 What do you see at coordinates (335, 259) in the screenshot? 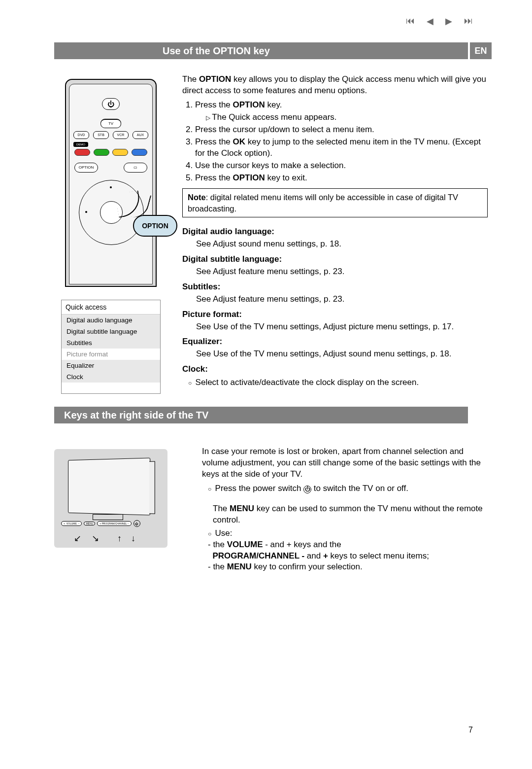
I see `def-term: Digital subtitle language:` at bounding box center [335, 259].